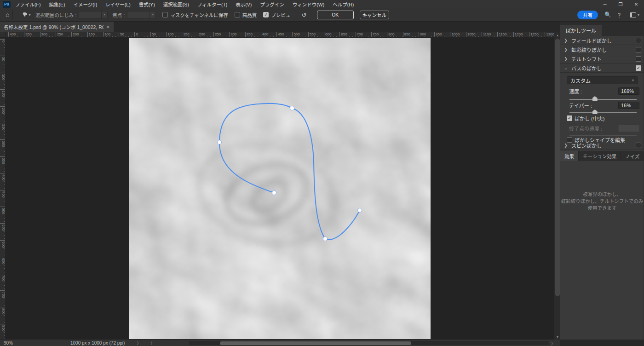  What do you see at coordinates (605, 4) in the screenshot?
I see `minimize-icon: ─` at bounding box center [605, 4].